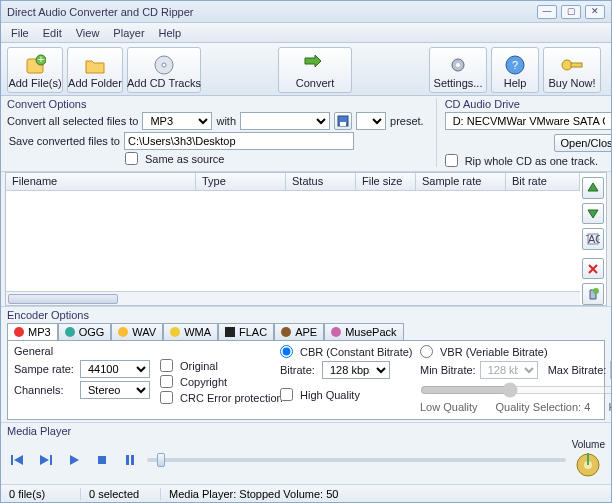  I want to click on convert-icon, so click(315, 65).